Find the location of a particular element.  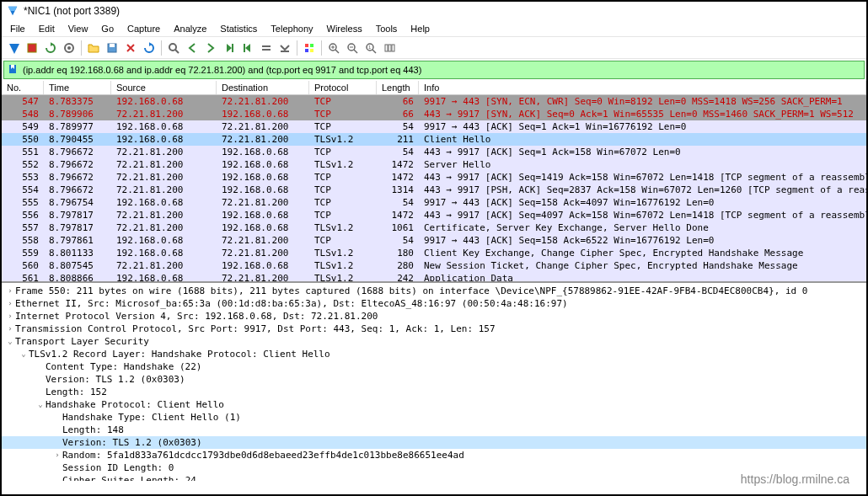

go-first-icon is located at coordinates (248, 48).